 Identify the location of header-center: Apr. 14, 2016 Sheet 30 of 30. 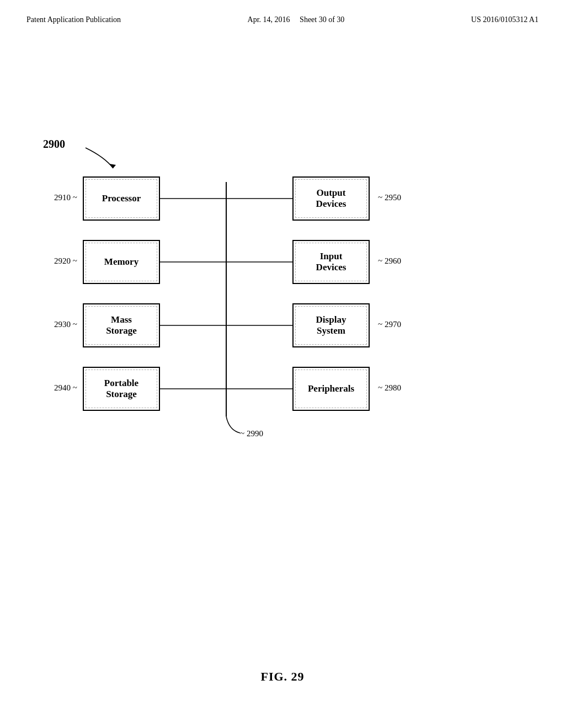
(296, 20).